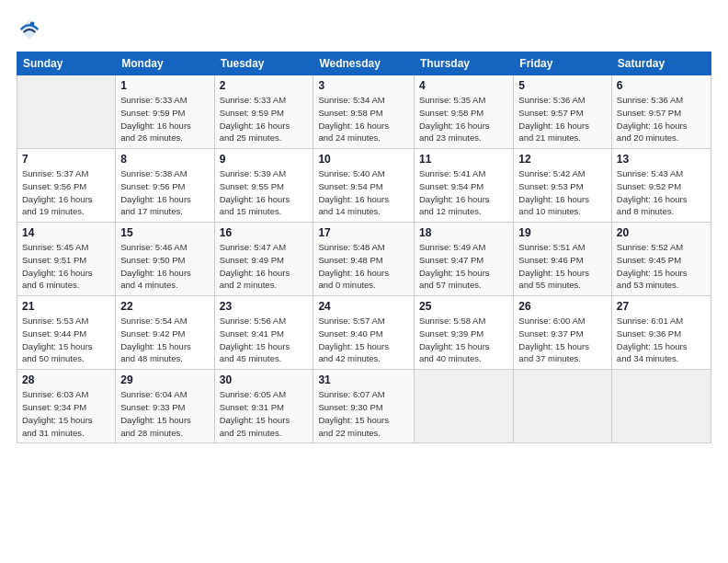 Image resolution: width=728 pixels, height=563 pixels. Describe the element at coordinates (264, 407) in the screenshot. I see `calendar-cell: 30Sunrise: 6:05 AM Sunset: 9:31 PM Dayli…` at that location.